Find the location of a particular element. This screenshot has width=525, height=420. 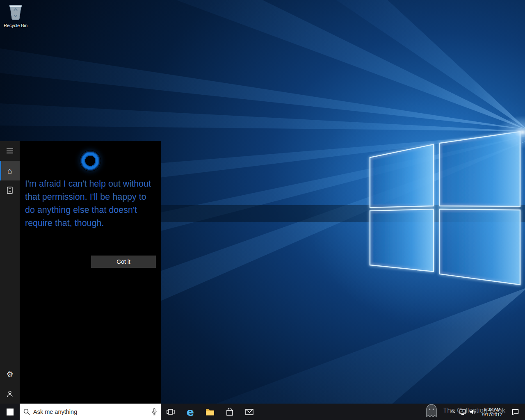

cortana-feedback-button is located at coordinates (10, 394).